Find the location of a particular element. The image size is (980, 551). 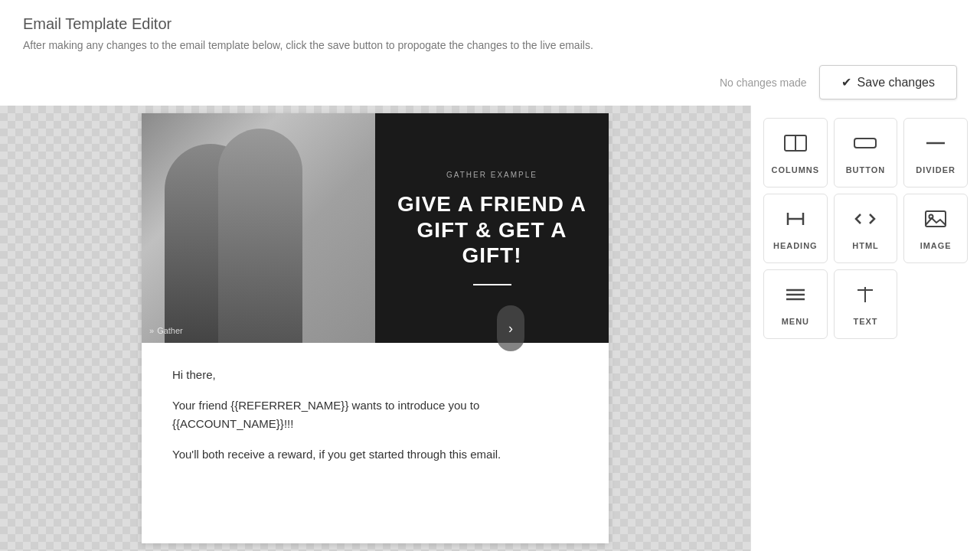

block-menu: MENU is located at coordinates (795, 305).